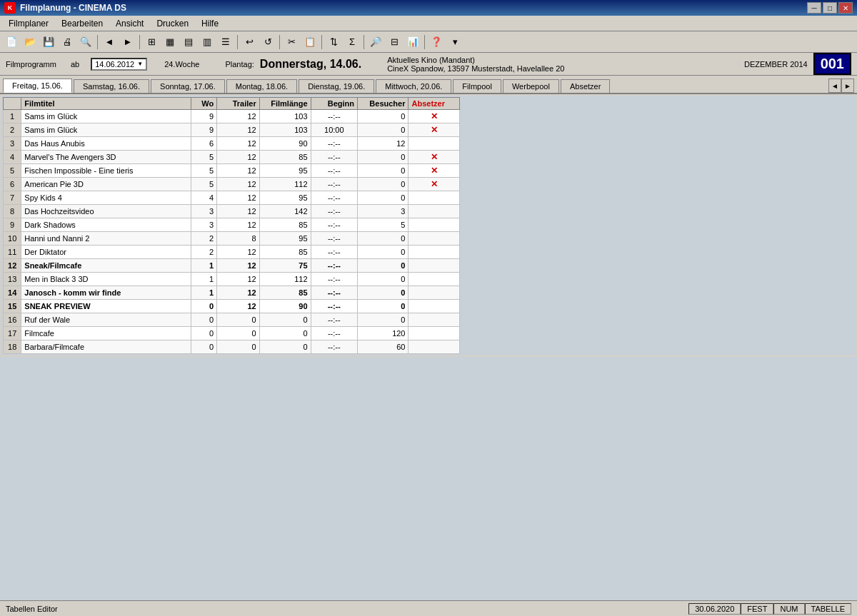  What do you see at coordinates (414, 86) in the screenshot?
I see `tab-mittwoch: Mittwoch, 20.06.` at bounding box center [414, 86].